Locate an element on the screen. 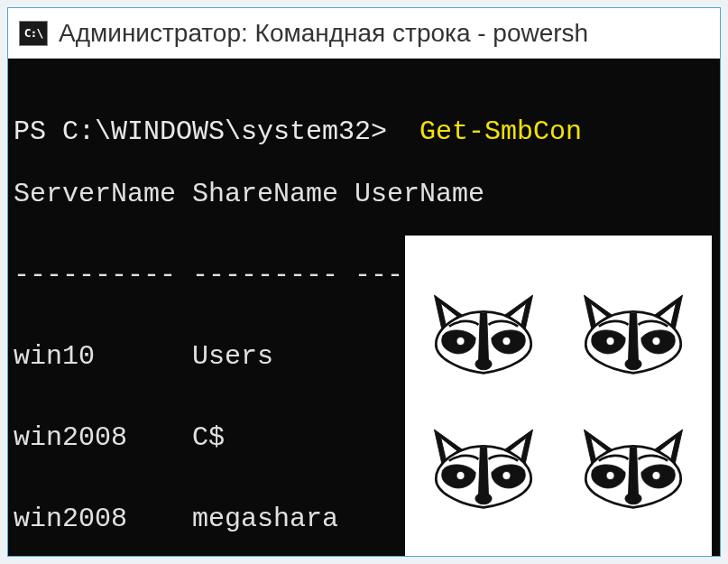 The width and height of the screenshot is (728, 564). command-text: Get-SmbCon is located at coordinates (501, 132).